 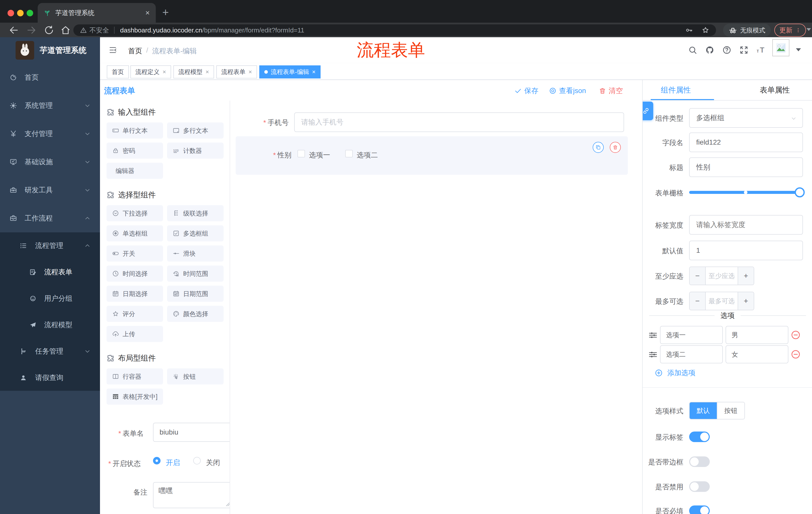 What do you see at coordinates (693, 50) in the screenshot?
I see `search-icon` at bounding box center [693, 50].